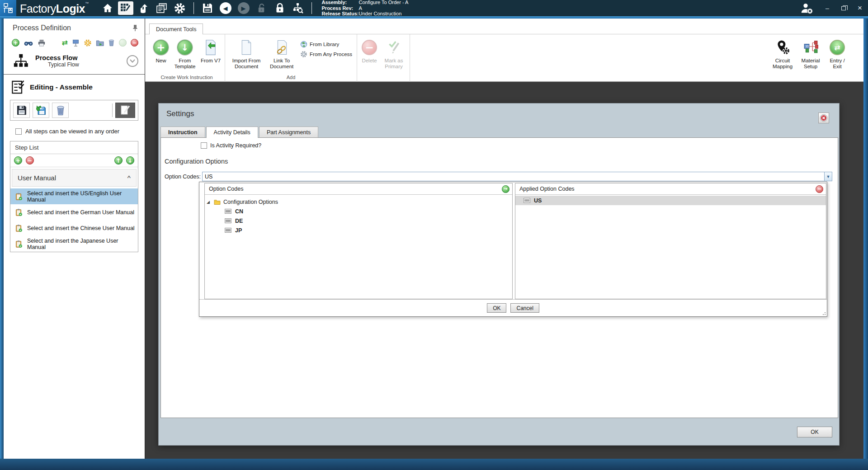 The height and width of the screenshot is (470, 868). What do you see at coordinates (824, 118) in the screenshot?
I see `dialog-close-button` at bounding box center [824, 118].